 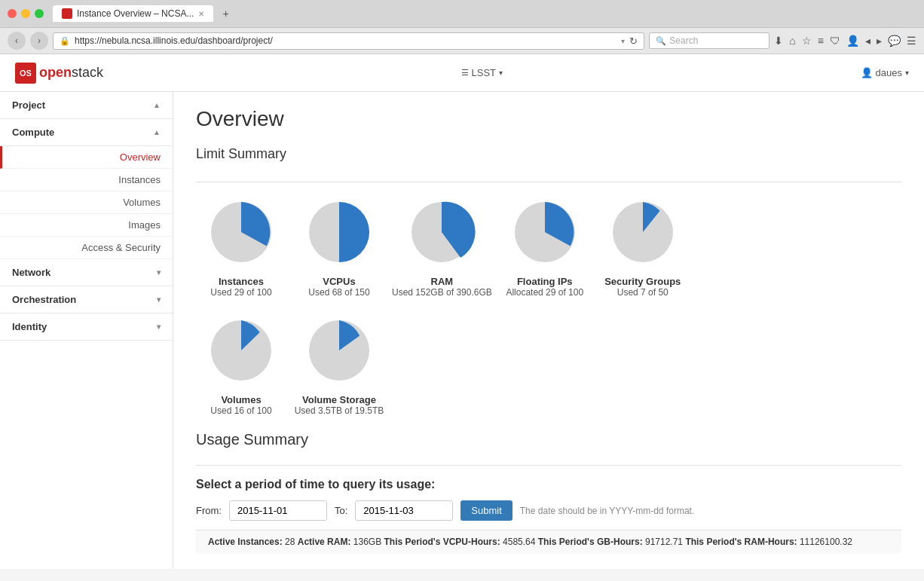 What do you see at coordinates (821, 41) in the screenshot?
I see `reader-icon: ≡` at bounding box center [821, 41].